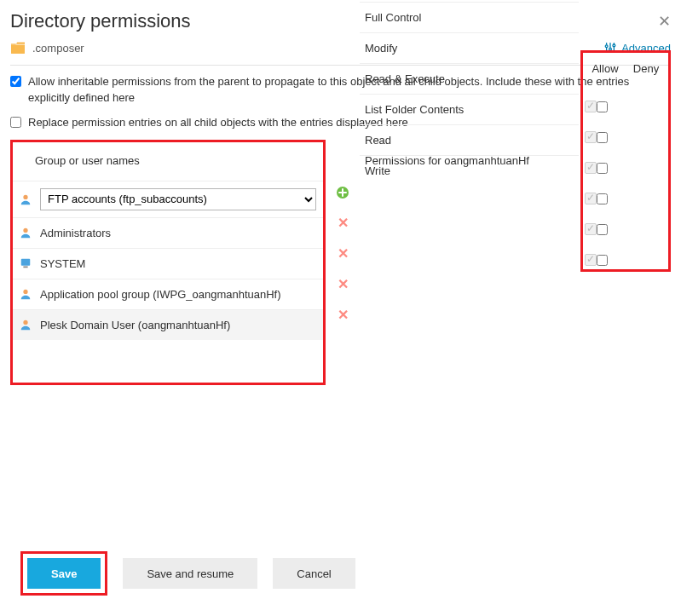 The image size is (681, 616). I want to click on list-item-label: SYSTEM, so click(63, 264).